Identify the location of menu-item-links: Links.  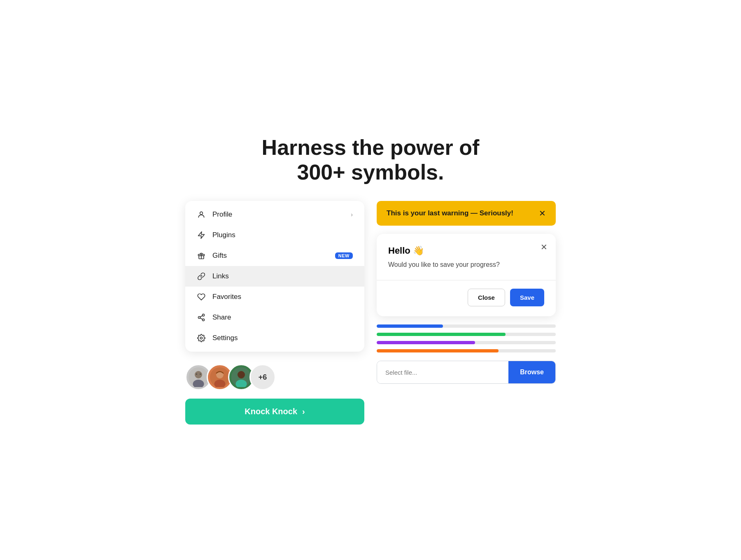
(275, 276).